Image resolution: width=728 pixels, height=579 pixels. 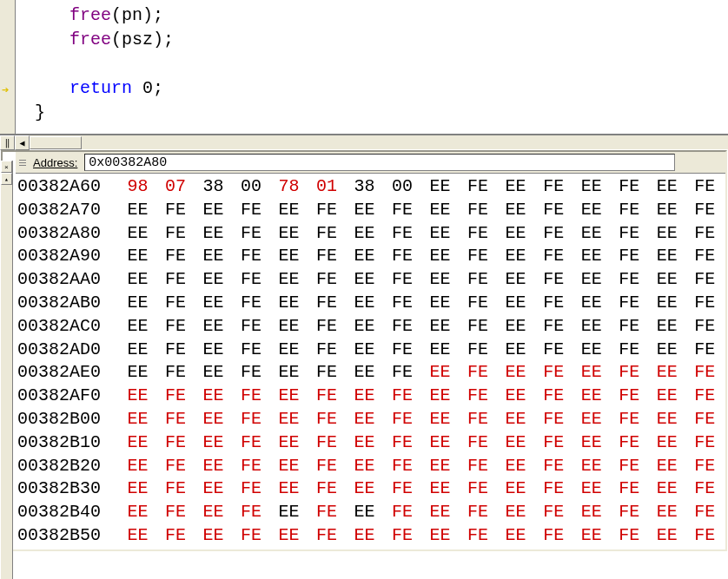 I want to click on memory-row: 00382A80EEFEEEFEEEFEEEFEEEFEEEFEEEFEEEFE, so click(x=370, y=234).